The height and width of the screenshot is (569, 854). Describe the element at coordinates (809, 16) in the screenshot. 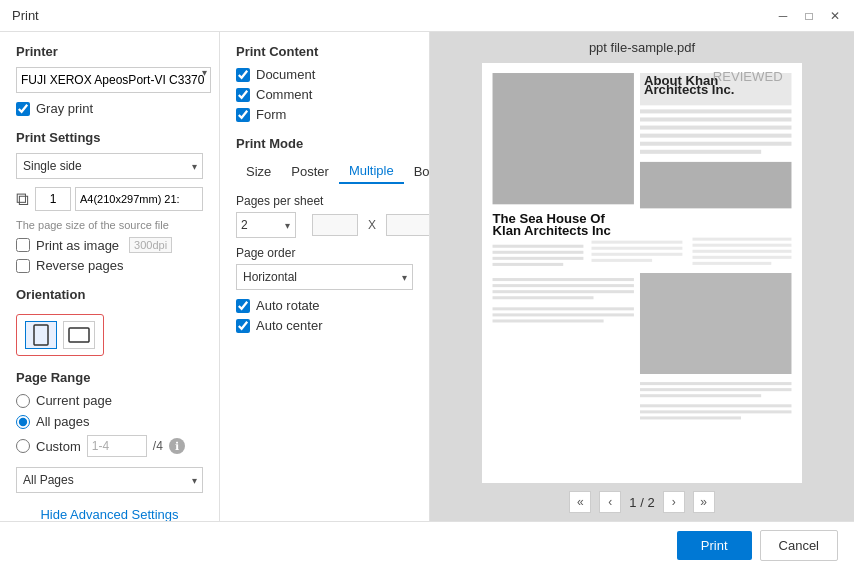

I see `maximize-button: □` at that location.